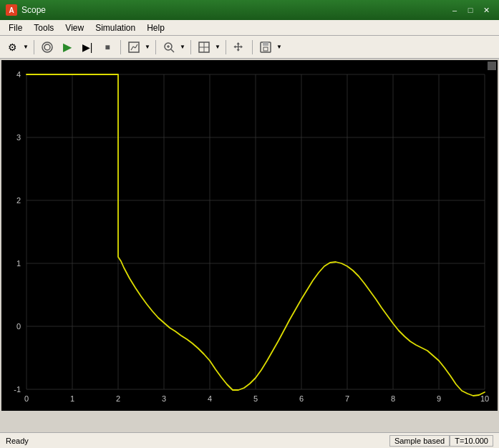 The height and width of the screenshot is (448, 499). I want to click on settings-button: ⚙, so click(12, 47).